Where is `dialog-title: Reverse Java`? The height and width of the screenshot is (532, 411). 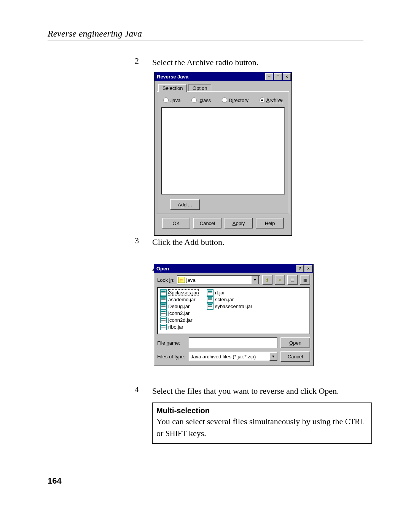
dialog-title: Reverse Java is located at coordinates (173, 77).